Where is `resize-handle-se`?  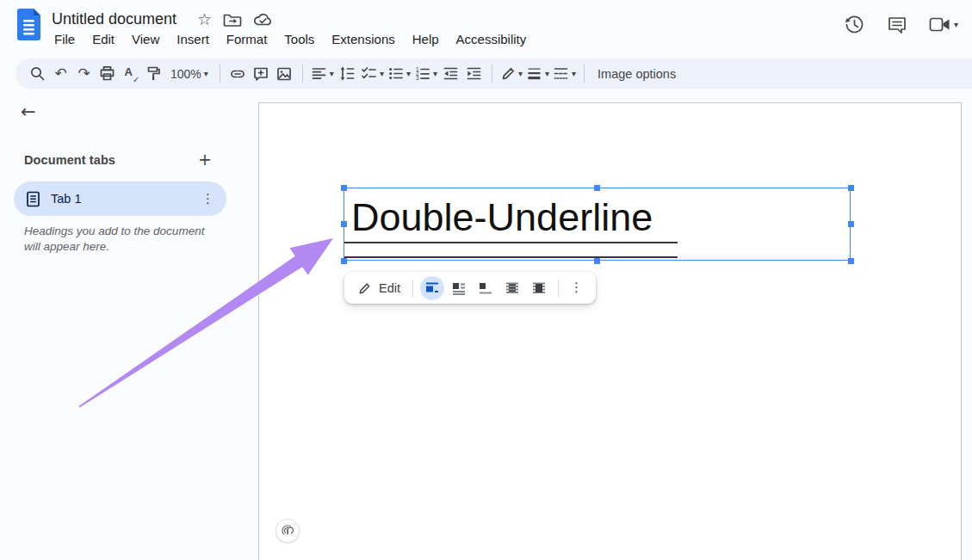 resize-handle-se is located at coordinates (851, 262).